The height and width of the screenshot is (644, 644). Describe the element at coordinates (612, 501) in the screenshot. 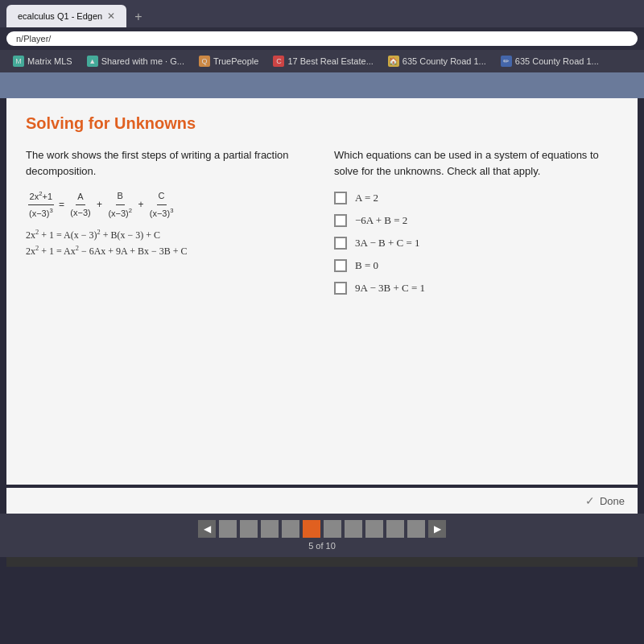

I see `done-label: Done` at that location.